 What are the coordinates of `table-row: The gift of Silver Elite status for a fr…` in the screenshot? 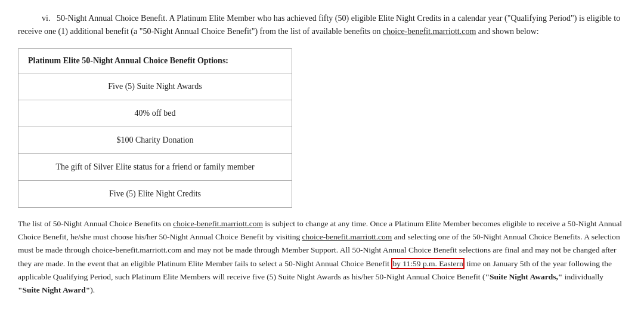 It's located at (155, 167).